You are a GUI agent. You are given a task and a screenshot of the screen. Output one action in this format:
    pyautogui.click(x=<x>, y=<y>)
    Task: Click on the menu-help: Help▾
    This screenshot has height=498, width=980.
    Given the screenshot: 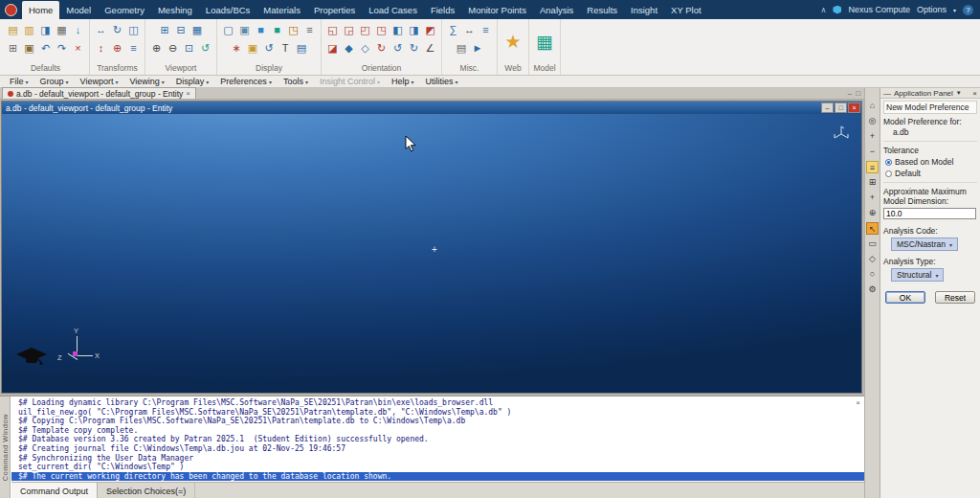 What is the action you would take?
    pyautogui.click(x=403, y=81)
    